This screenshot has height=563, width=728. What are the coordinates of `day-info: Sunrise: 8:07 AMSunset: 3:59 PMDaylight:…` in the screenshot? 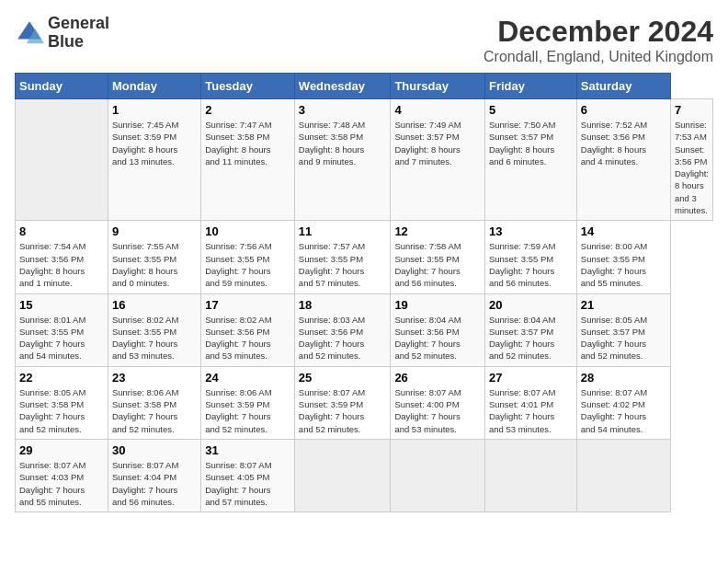 It's located at (343, 410).